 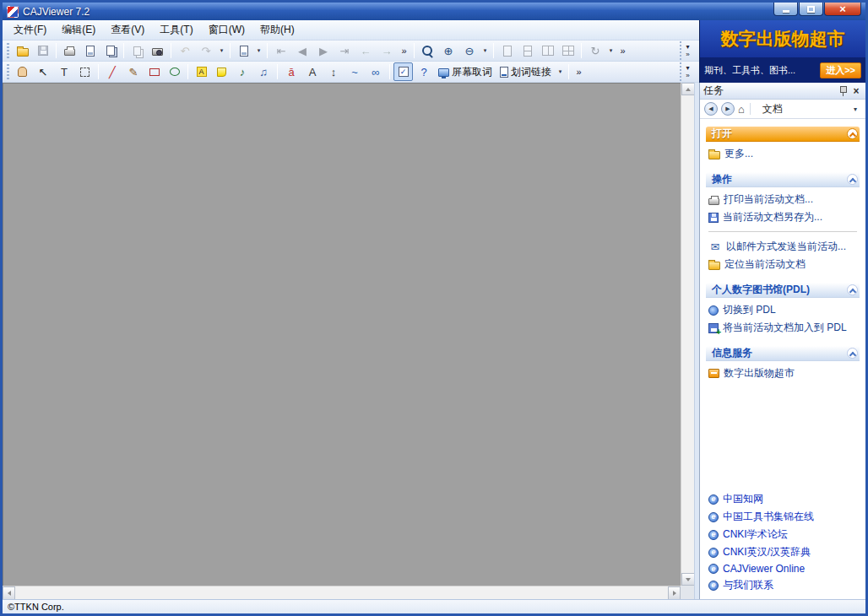 What do you see at coordinates (711, 109) in the screenshot?
I see `panel-back-button: ◀` at bounding box center [711, 109].